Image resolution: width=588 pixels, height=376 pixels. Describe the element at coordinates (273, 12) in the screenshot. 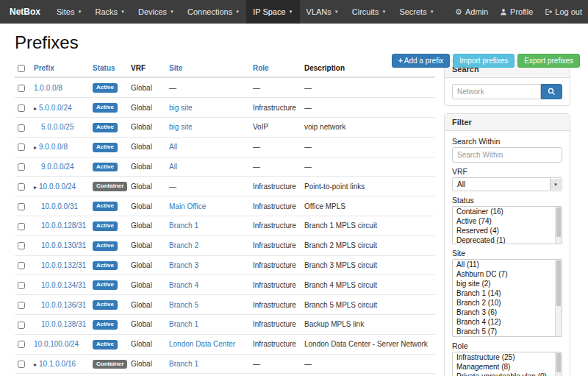

I see `nav-item-ip-space: IP Space▼` at that location.